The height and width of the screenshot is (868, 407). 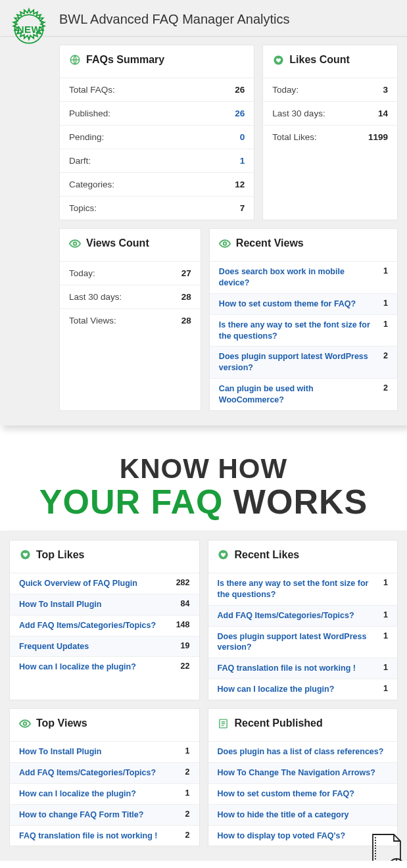 What do you see at coordinates (303, 815) in the screenshot?
I see `list-row: How to hide the title of a category` at bounding box center [303, 815].